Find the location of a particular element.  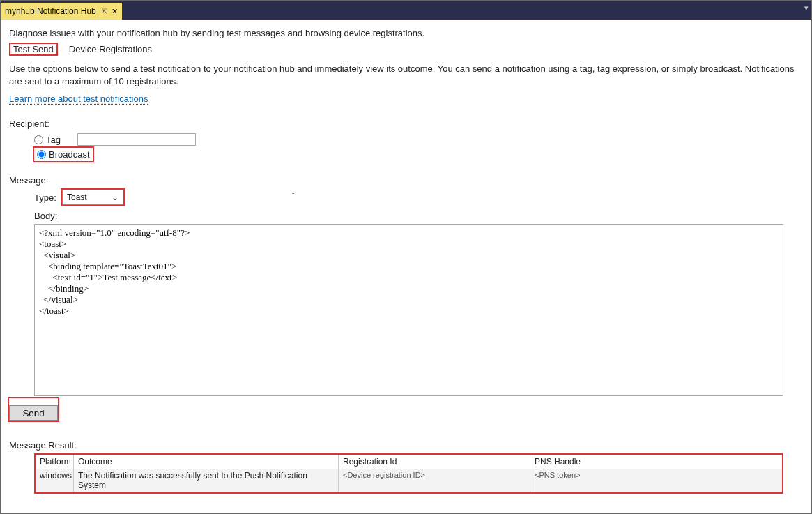

tab-device-registrations: Device Registrations is located at coordinates (110, 49).